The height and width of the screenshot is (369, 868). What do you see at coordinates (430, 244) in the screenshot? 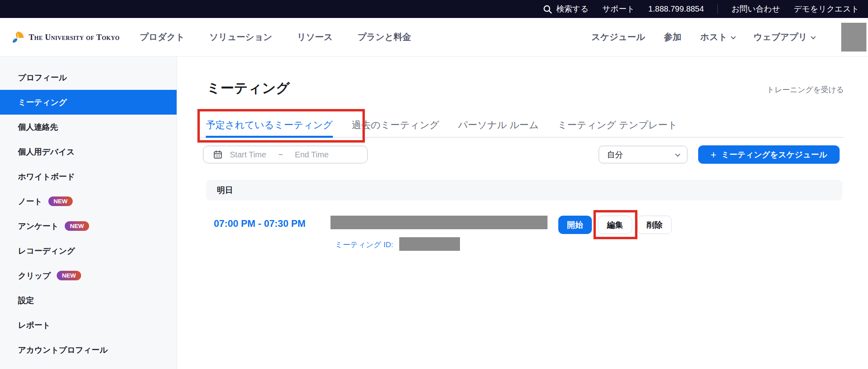
I see `redacted-meeting-id` at bounding box center [430, 244].